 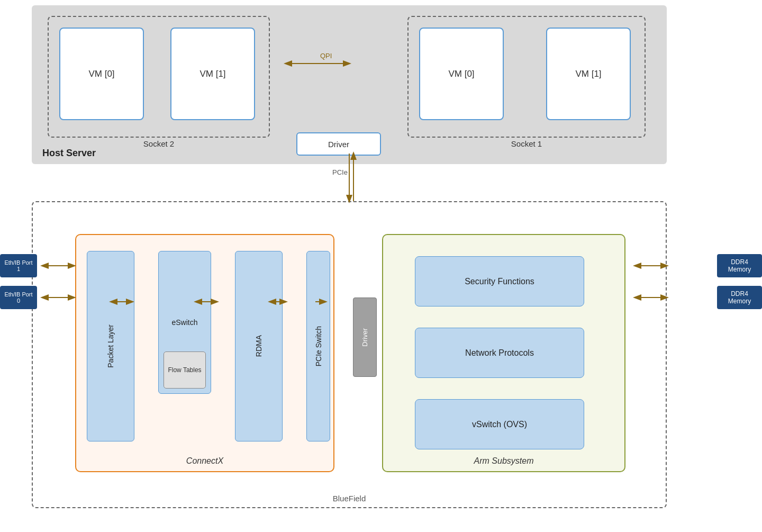 What do you see at coordinates (159, 77) in the screenshot?
I see `socket2-container: VM [0] VM [1] Socket 2` at bounding box center [159, 77].